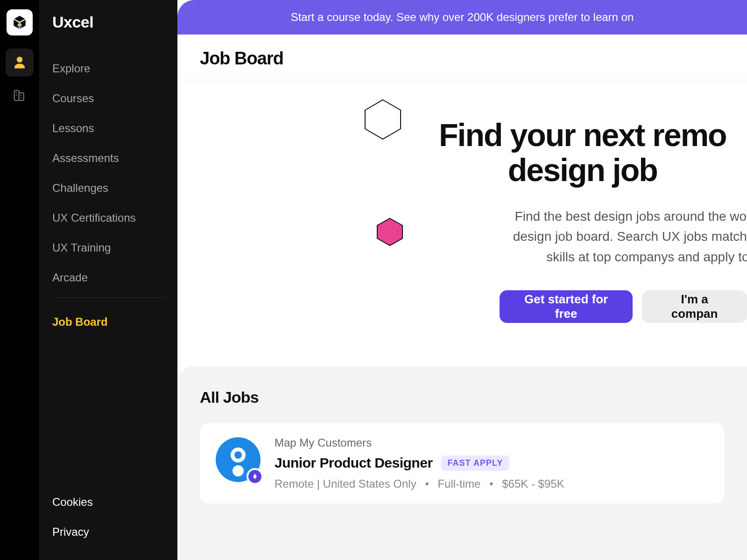  I want to click on cube-icon, so click(20, 22).